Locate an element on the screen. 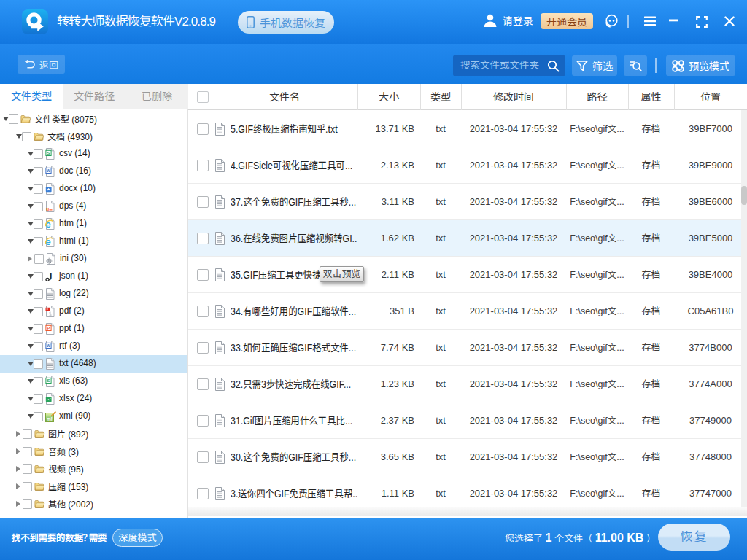 The width and height of the screenshot is (747, 560). svg-text: P is located at coordinates (49, 328).